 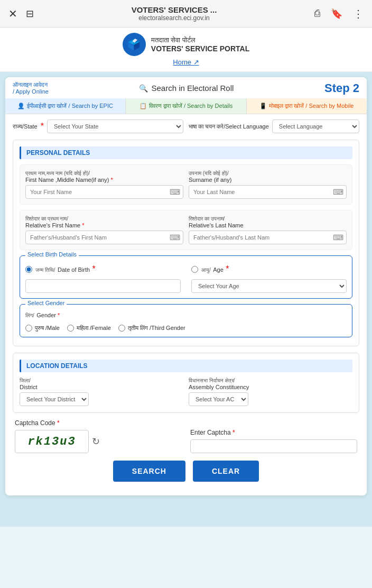 I want to click on gender-male-radio, so click(x=29, y=328).